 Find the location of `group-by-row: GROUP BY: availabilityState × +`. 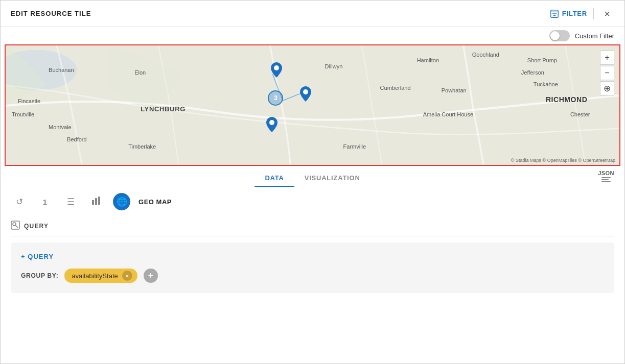

group-by-row: GROUP BY: availabilityState × + is located at coordinates (313, 276).